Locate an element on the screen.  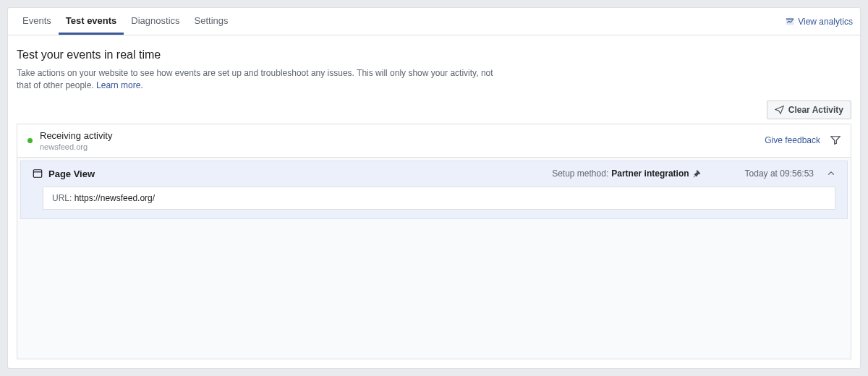
clear-activity-label: Clear Activity is located at coordinates (816, 110).